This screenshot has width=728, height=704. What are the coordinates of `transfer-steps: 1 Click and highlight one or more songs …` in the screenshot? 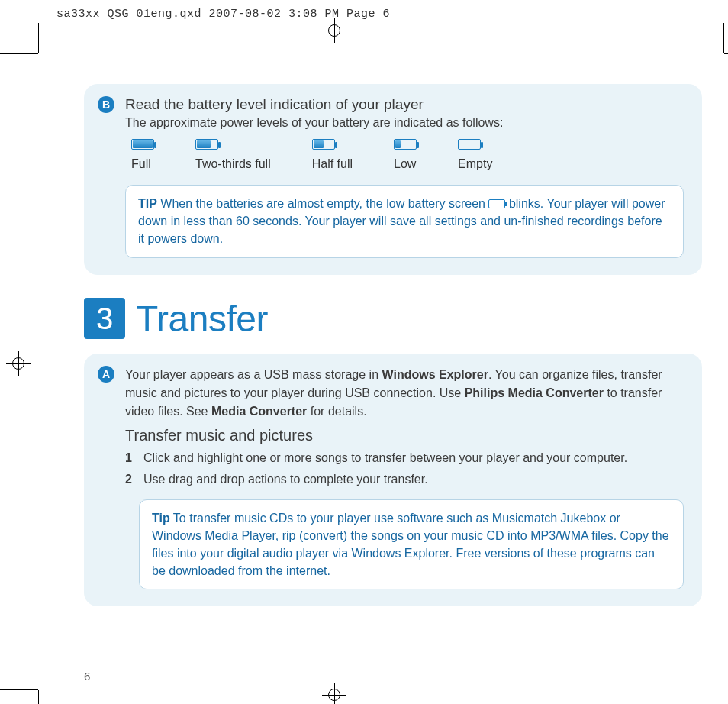 It's located at (404, 469).